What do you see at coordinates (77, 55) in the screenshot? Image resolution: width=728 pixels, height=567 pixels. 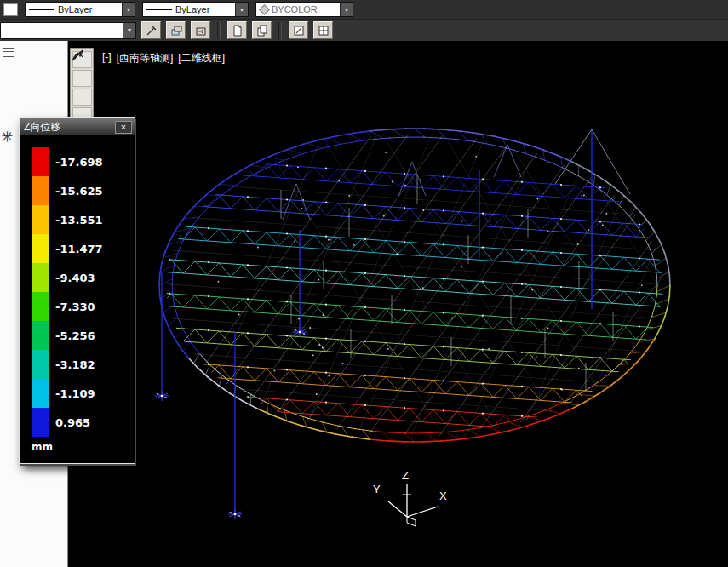 I see `arc-icon` at bounding box center [77, 55].